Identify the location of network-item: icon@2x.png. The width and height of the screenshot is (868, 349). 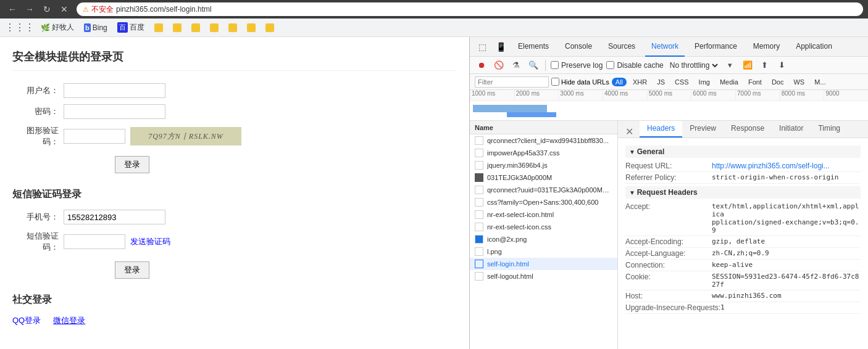
(543, 239).